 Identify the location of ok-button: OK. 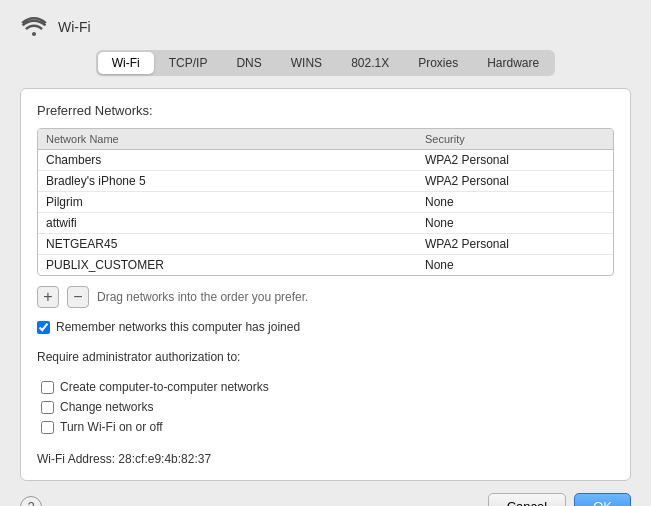
(602, 500).